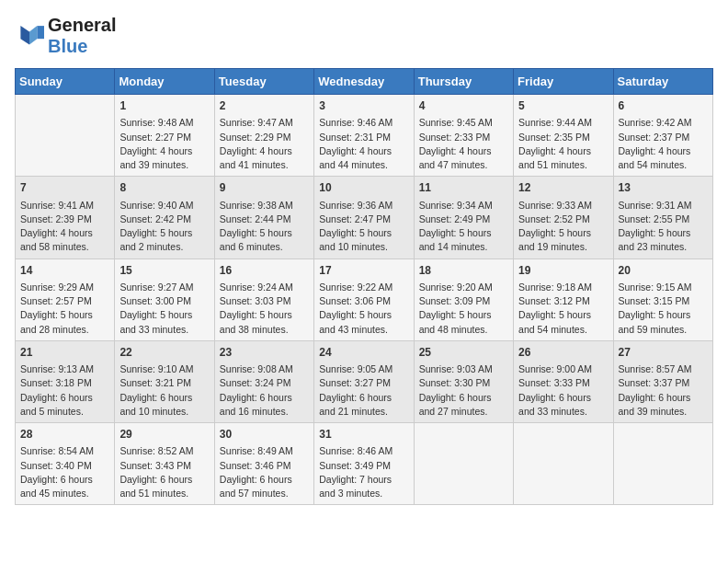 The width and height of the screenshot is (728, 563). Describe the element at coordinates (664, 107) in the screenshot. I see `day-number: 6` at that location.